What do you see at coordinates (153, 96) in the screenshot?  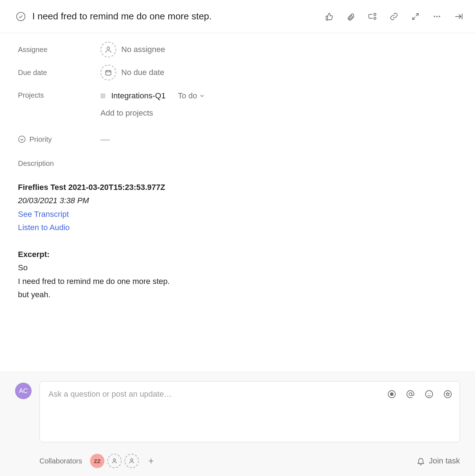 I see `project-item: Integrations-Q1 To do` at bounding box center [153, 96].